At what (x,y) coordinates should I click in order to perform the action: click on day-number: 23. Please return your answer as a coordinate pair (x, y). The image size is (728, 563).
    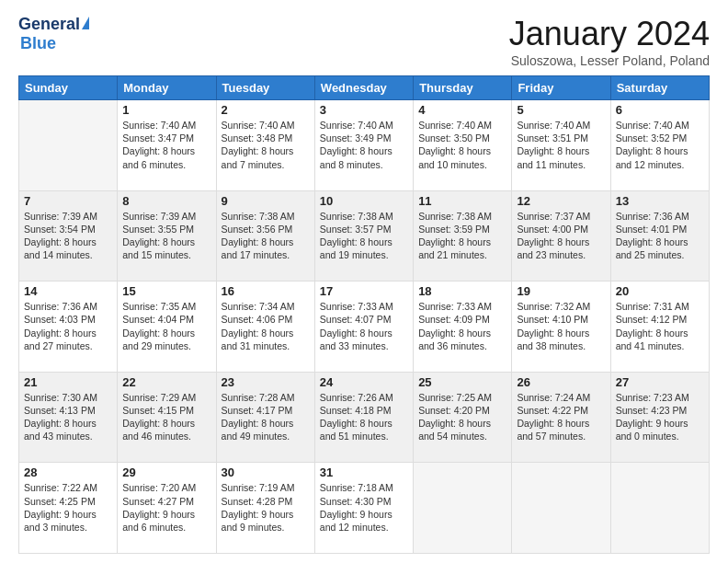
    Looking at the image, I should click on (266, 383).